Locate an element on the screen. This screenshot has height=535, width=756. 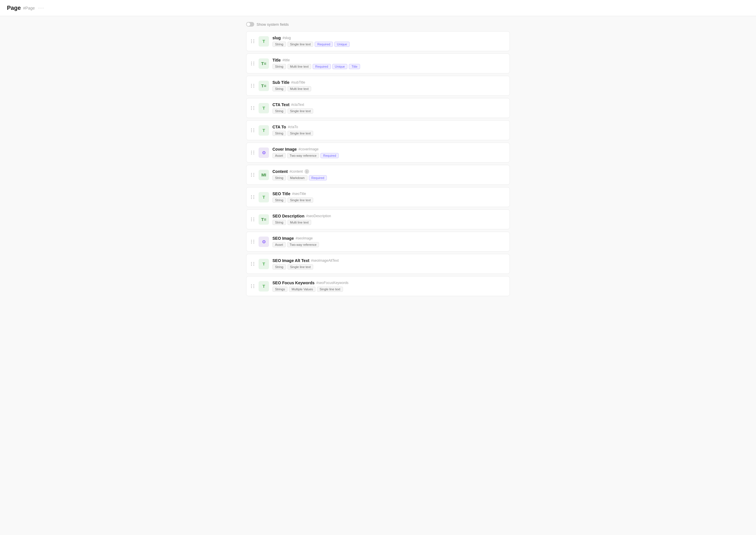
field-display-name: SEO Focus Keywords is located at coordinates (293, 283).